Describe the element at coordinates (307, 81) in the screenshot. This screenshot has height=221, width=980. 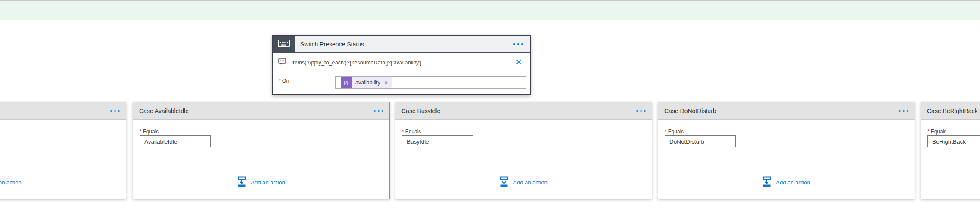
I see `on-field-label: * On` at that location.